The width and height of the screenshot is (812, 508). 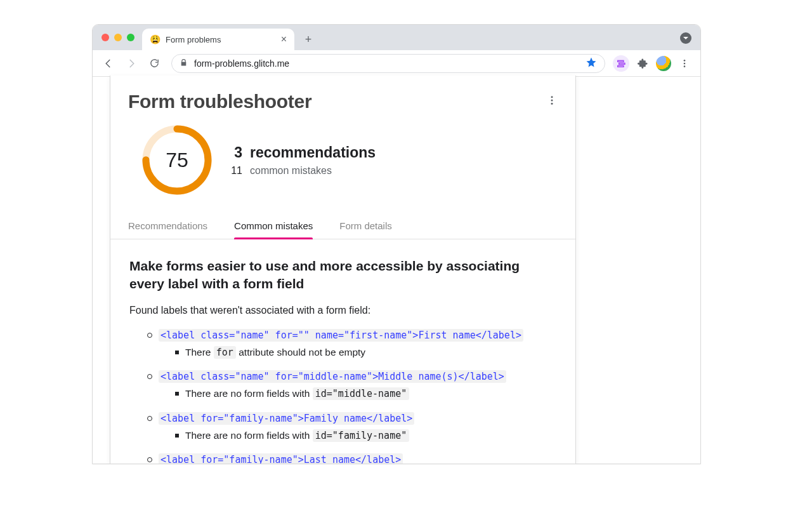 What do you see at coordinates (131, 37) in the screenshot?
I see `window-zoom-dot` at bounding box center [131, 37].